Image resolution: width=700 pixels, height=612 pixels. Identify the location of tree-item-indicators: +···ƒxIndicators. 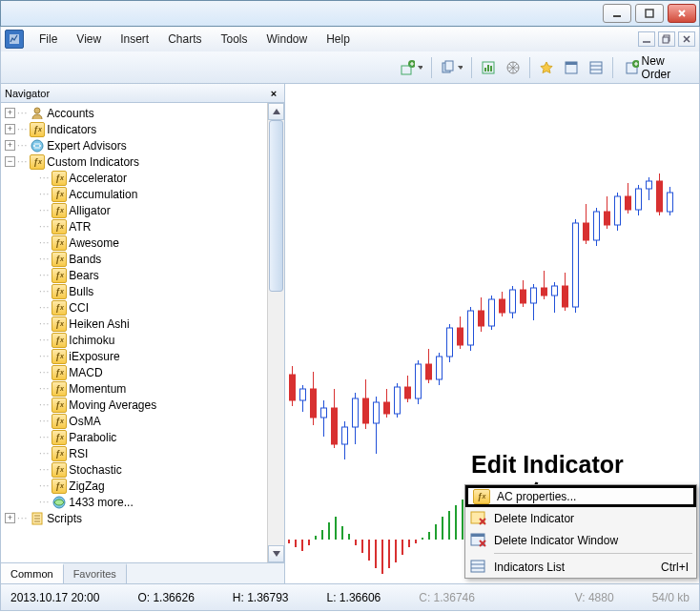
(134, 130).